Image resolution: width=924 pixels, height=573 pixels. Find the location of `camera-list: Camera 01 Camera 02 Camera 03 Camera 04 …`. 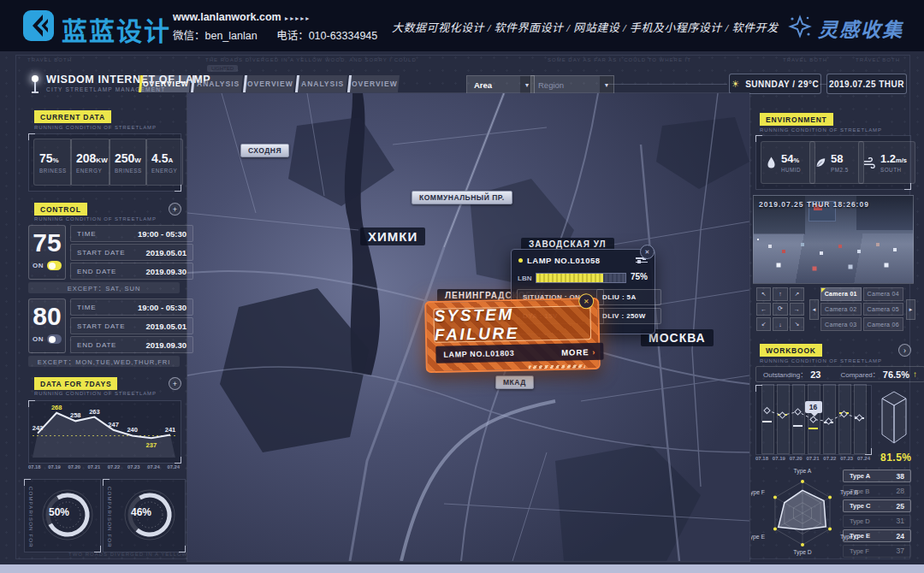

camera-list: Camera 01 Camera 02 Camera 03 Camera 04 … is located at coordinates (862, 310).